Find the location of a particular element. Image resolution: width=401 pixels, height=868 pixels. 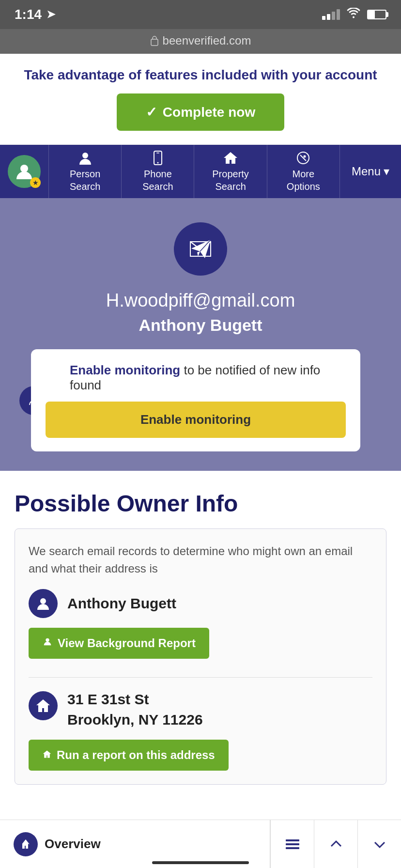

location-icon: ➤ is located at coordinates (51, 15).